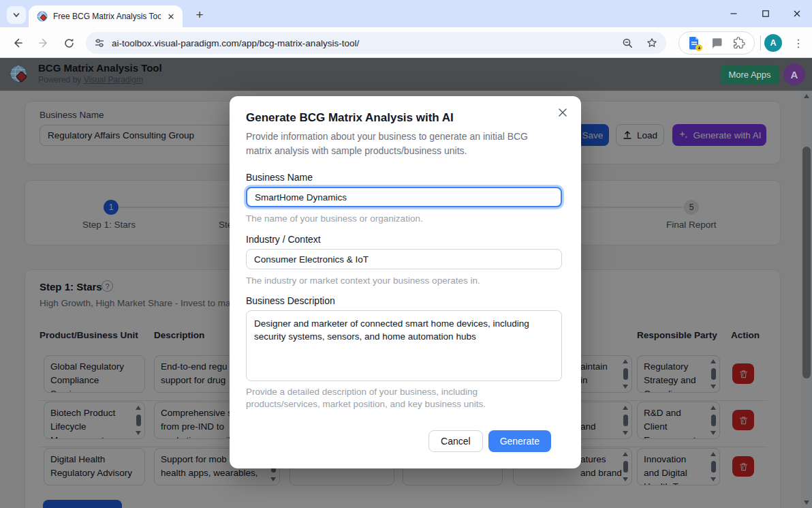  What do you see at coordinates (456, 441) in the screenshot?
I see `cancel-button: Cancel` at bounding box center [456, 441].